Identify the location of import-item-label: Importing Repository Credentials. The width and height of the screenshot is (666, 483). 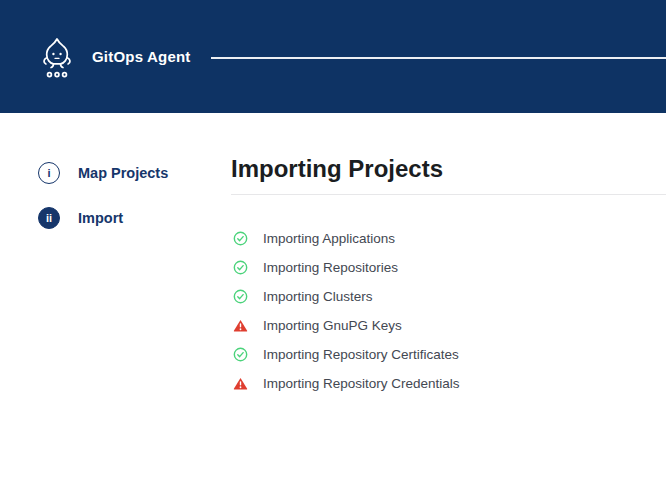
(362, 384).